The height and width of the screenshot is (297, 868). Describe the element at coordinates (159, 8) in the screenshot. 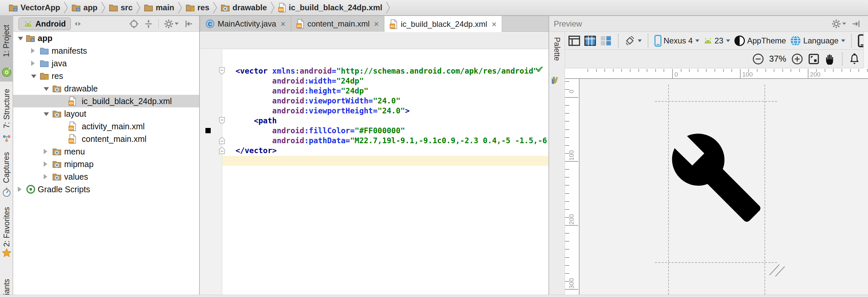

I see `breadcrumb-item: main` at that location.